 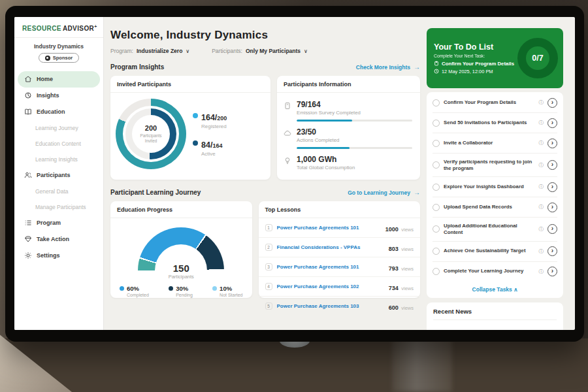 What do you see at coordinates (495, 103) in the screenshot?
I see `task-row: Confirm Your Program Details ⓘ ›` at bounding box center [495, 103].